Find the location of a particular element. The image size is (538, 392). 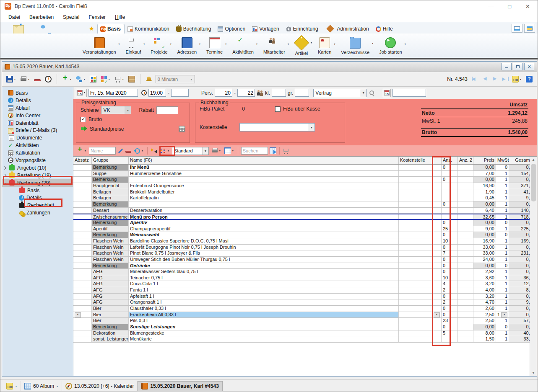

scroll-down-icon: ▼ is located at coordinates (533, 373).